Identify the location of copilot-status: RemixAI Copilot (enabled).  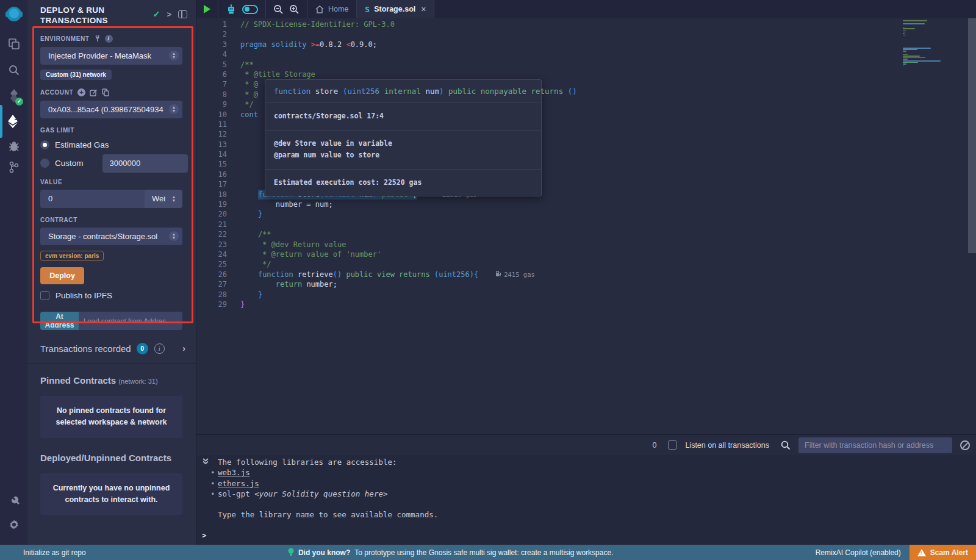
(858, 553).